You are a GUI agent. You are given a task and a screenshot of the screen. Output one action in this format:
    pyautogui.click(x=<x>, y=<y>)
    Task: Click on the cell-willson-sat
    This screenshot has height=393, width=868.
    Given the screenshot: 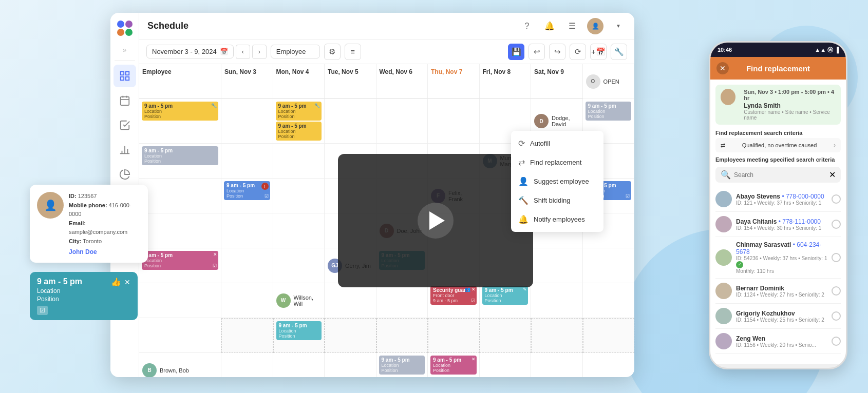 What is the action you would take?
    pyautogui.click(x=180, y=336)
    